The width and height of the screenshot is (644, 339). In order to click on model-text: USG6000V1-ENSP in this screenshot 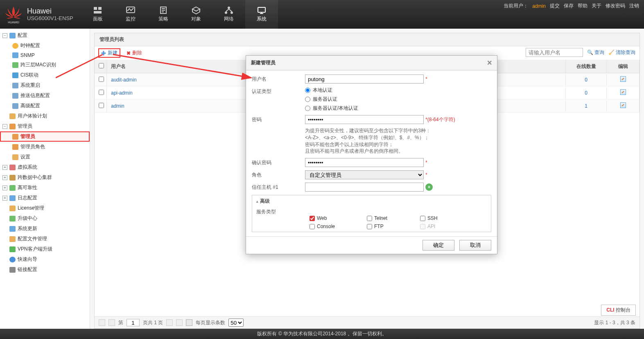, I will do `click(50, 18)`.